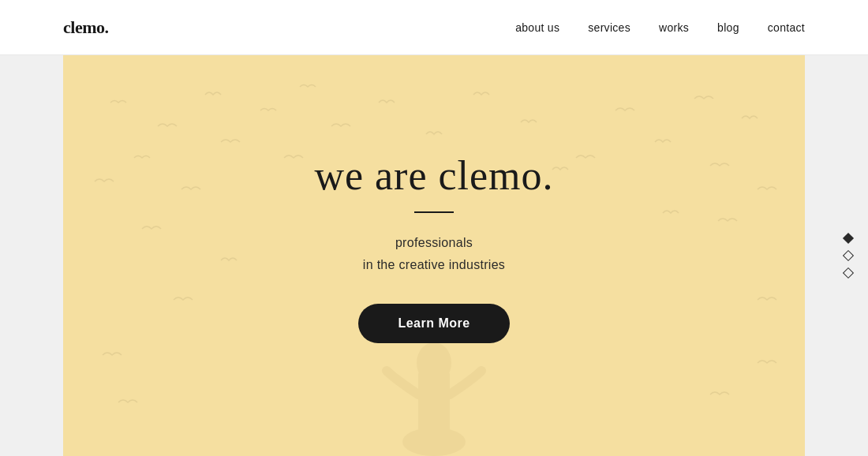  Describe the element at coordinates (786, 28) in the screenshot. I see `nav-contact: contact` at that location.